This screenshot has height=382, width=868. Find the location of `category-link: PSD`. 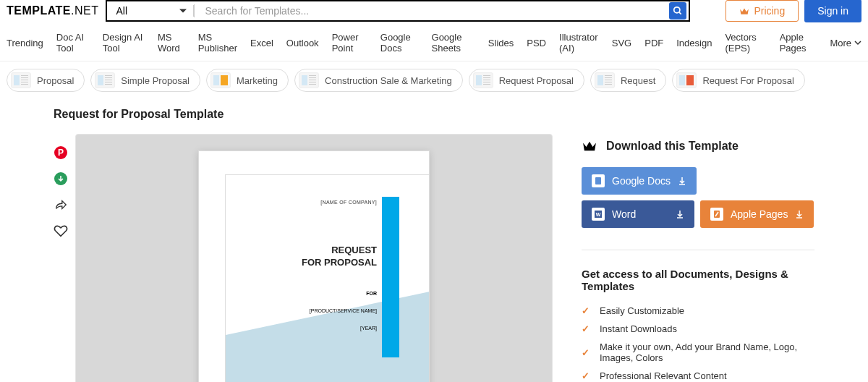

category-link: PSD is located at coordinates (537, 43).